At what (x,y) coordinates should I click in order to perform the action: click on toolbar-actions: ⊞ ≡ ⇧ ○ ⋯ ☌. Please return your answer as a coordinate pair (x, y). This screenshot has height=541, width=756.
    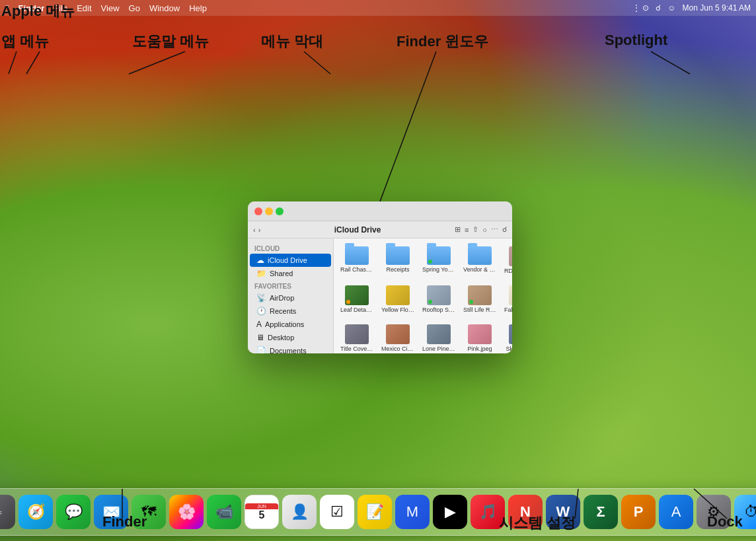
    Looking at the image, I should click on (481, 230).